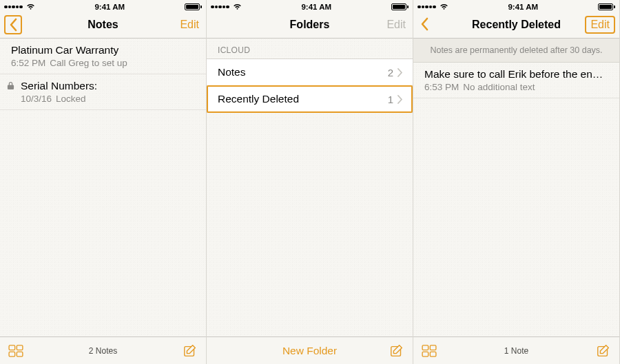 This screenshot has height=364, width=620. Describe the element at coordinates (88, 63) in the screenshot. I see `note-preview: Call Greg to set up` at that location.